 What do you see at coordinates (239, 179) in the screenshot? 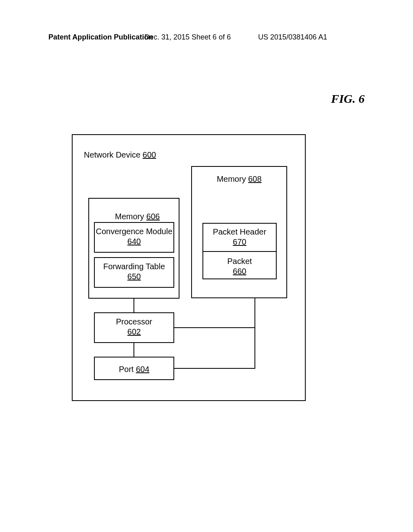
I see `memory-right-label: Memory 608` at bounding box center [239, 179].